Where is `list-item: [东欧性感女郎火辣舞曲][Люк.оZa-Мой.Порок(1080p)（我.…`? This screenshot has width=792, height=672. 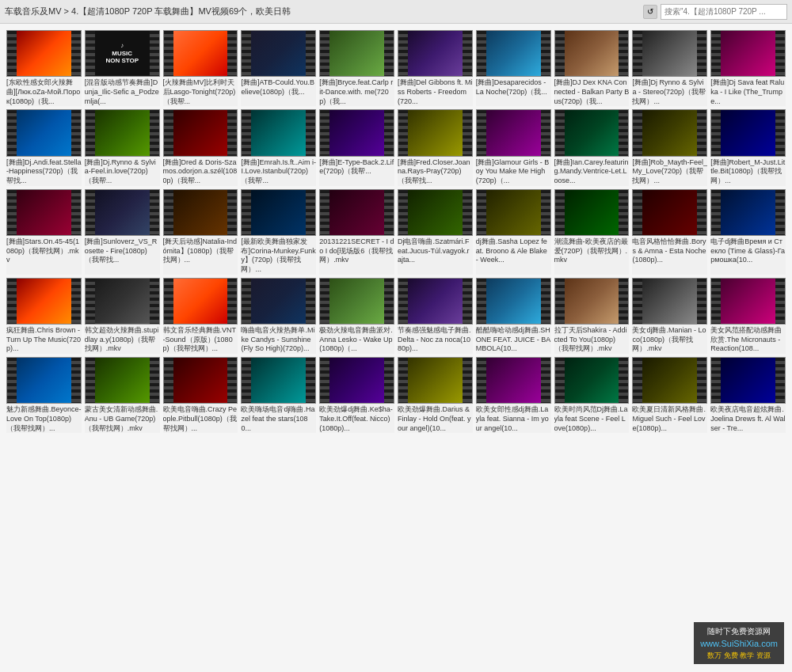 list-item: [东欧性感女郎火辣舞曲][Люк.оZa-Мой.Порок(1080p)（我.… is located at coordinates (44, 68).